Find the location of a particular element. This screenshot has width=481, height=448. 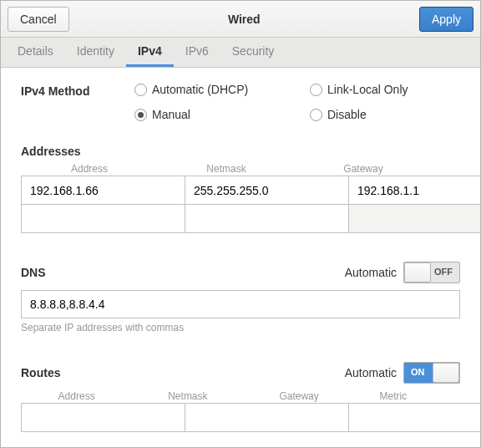

apply-button: Apply is located at coordinates (446, 19).